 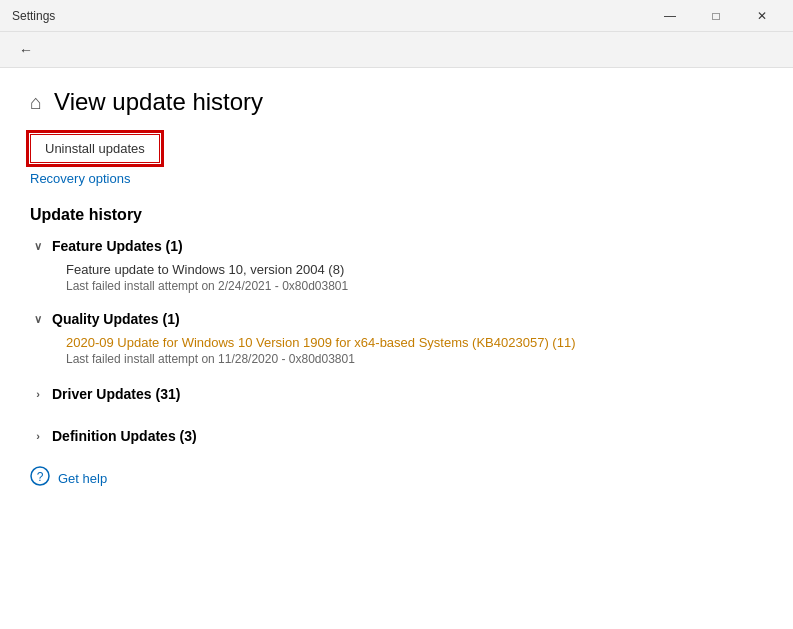 I want to click on titlebar-title: Settings, so click(x=34, y=16).